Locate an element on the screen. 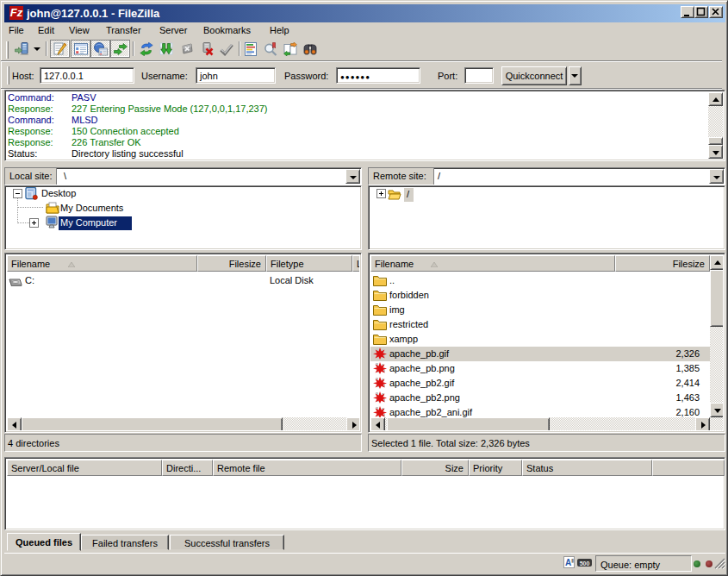  svg-text: 500 is located at coordinates (585, 564).